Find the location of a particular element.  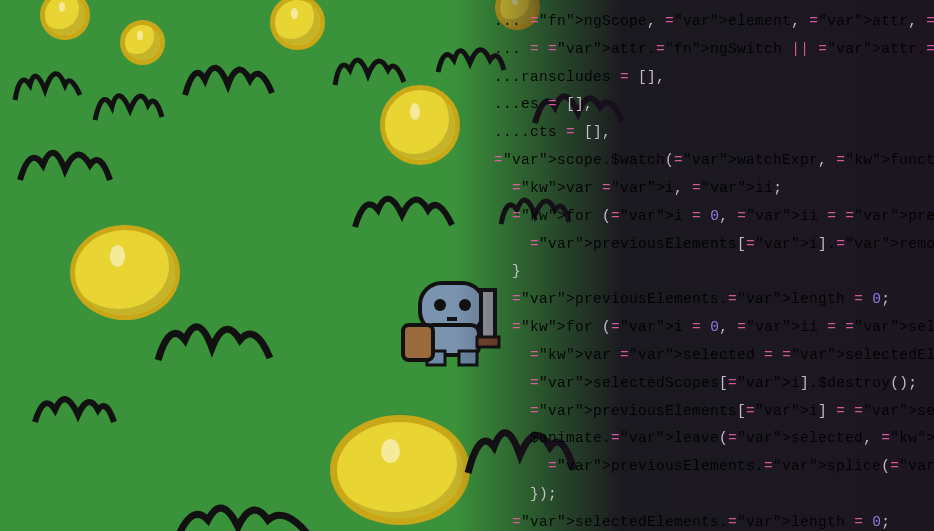

code-line: ="var">previousElements[="var">i] = ="va… is located at coordinates (712, 412).